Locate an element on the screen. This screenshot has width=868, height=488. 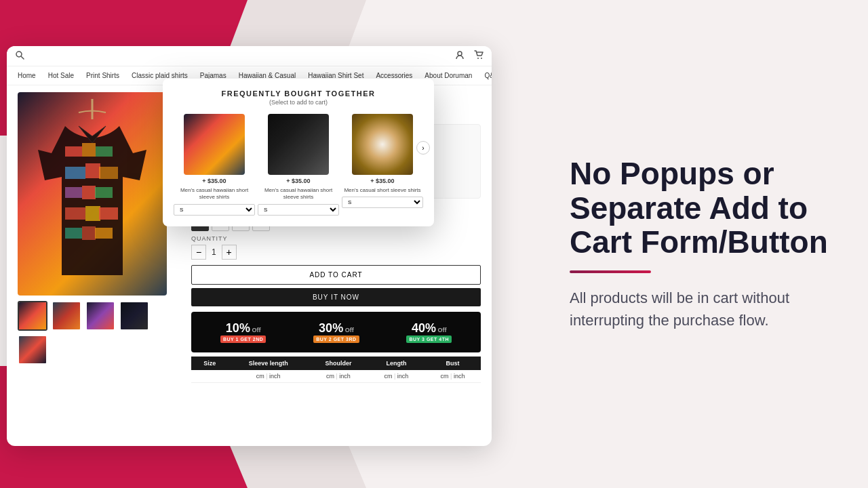
fbt-modal-size-3: SMLXL is located at coordinates (382, 202).